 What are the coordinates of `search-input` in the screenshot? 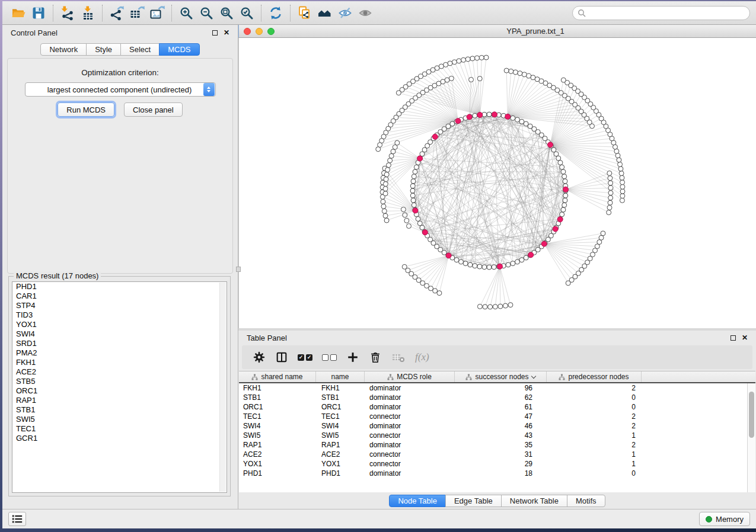 It's located at (666, 13).